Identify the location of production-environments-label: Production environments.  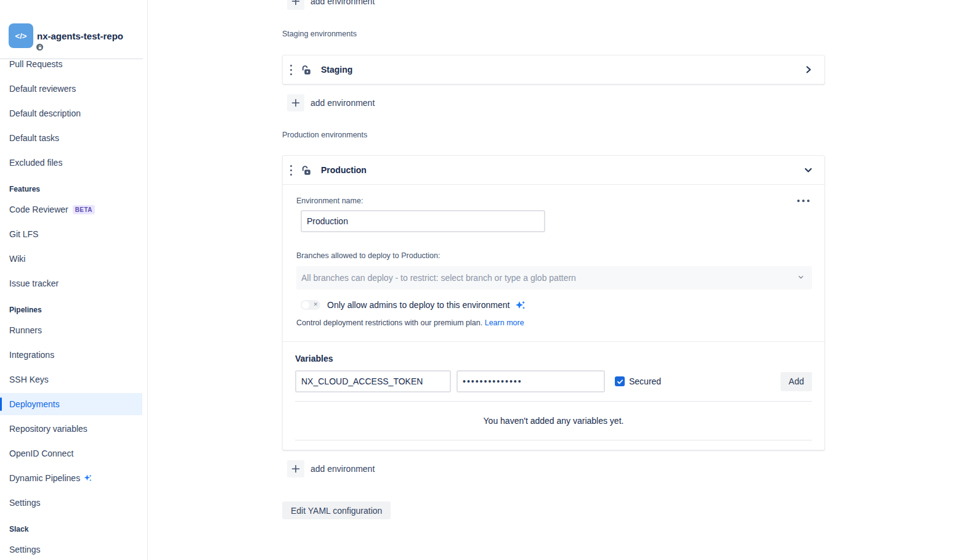
(553, 135).